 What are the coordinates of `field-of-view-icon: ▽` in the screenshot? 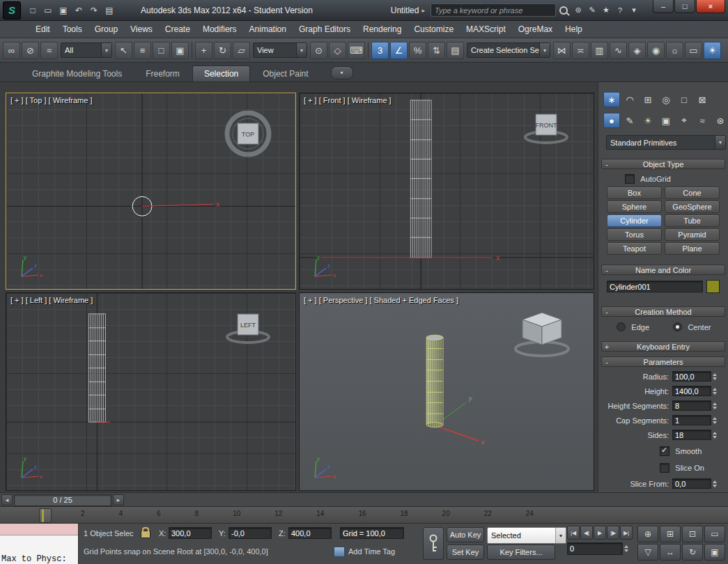 It's located at (648, 552).